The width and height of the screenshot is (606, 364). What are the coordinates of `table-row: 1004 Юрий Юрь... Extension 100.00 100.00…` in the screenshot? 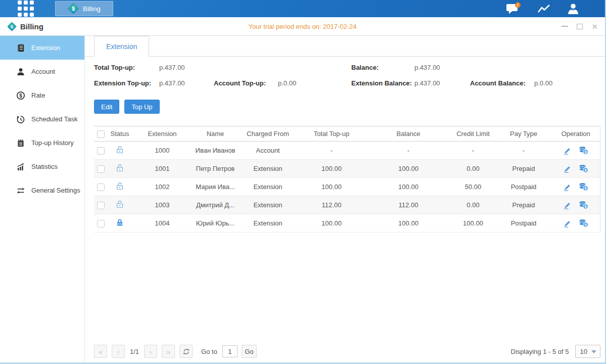 It's located at (347, 223).